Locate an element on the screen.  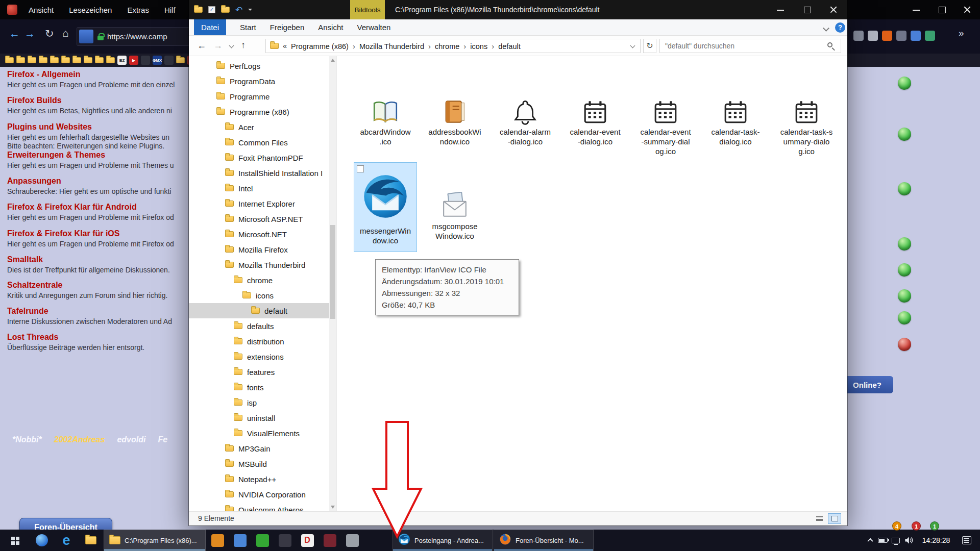
details-view-icon is located at coordinates (819, 518).